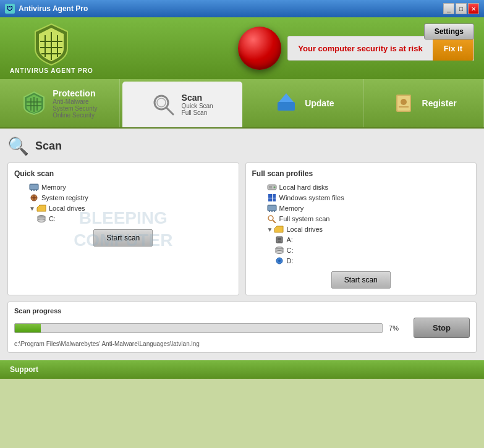  I want to click on app-icon: 🛡, so click(10, 9).